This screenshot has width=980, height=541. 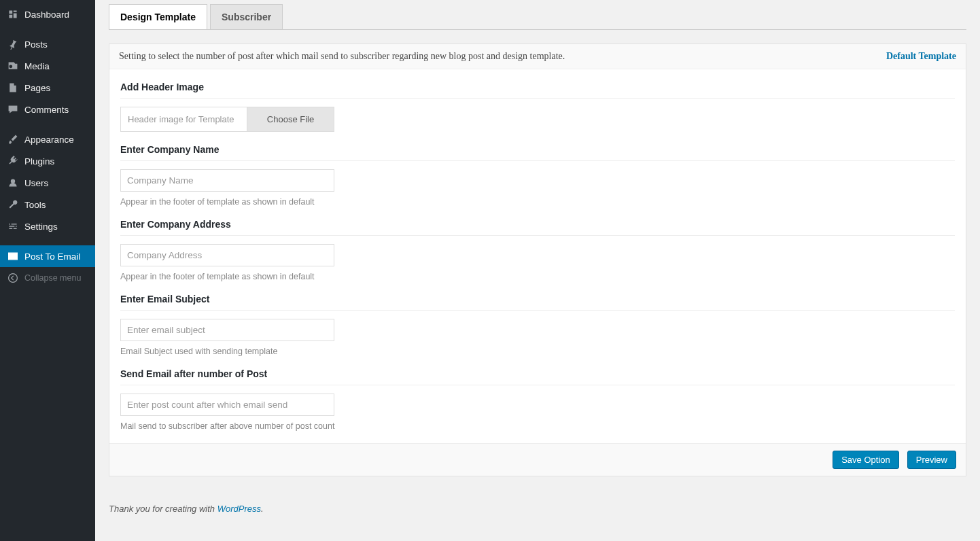 What do you see at coordinates (538, 426) in the screenshot?
I see `post-count-hint: Mail send to subscriber after above numb…` at bounding box center [538, 426].